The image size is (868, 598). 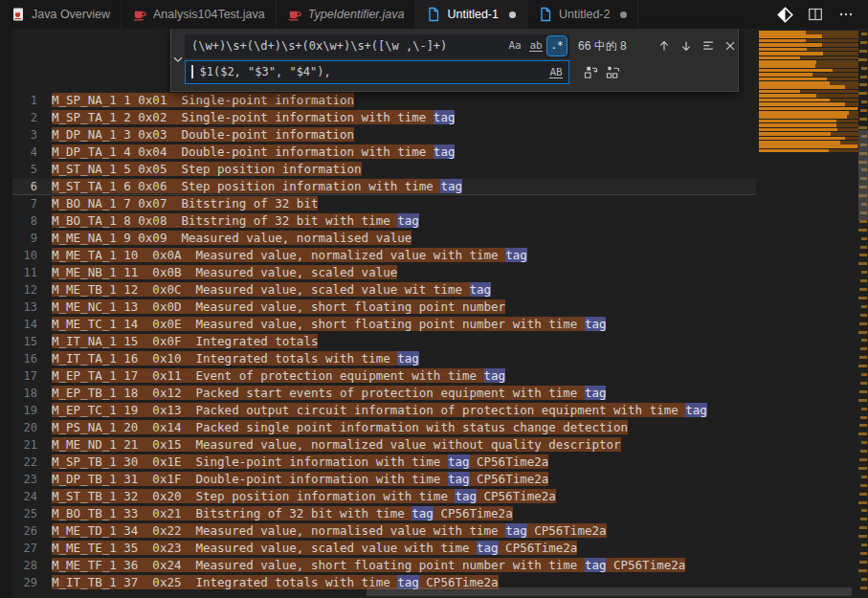 What do you see at coordinates (536, 46) in the screenshot?
I see `whole-word-button: ab` at bounding box center [536, 46].